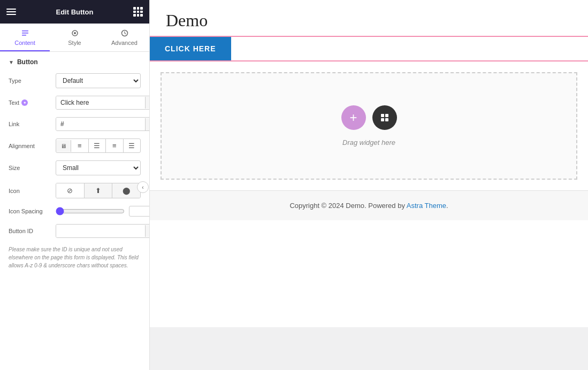  Describe the element at coordinates (30, 103) in the screenshot. I see `text-label: Text ✦` at that location.